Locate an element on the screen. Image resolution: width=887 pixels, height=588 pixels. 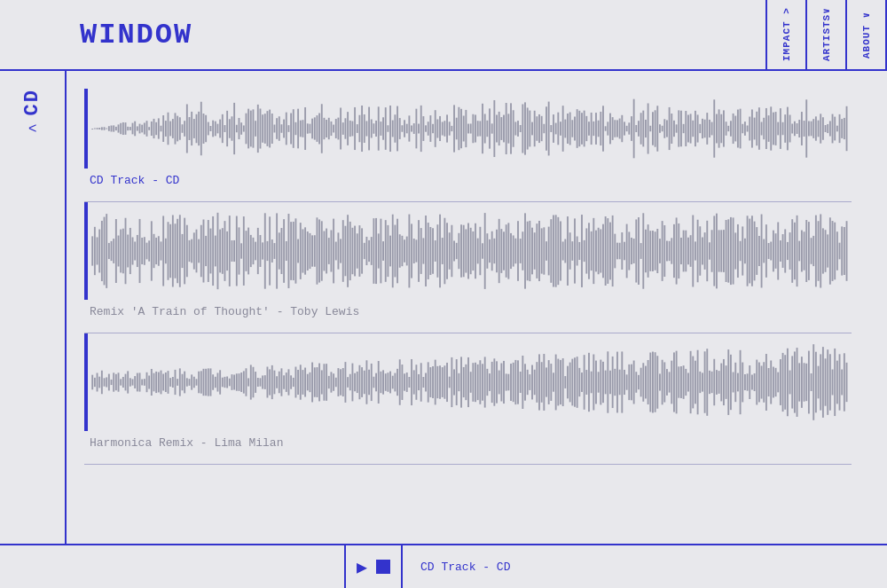
stop-button is located at coordinates (383, 567).